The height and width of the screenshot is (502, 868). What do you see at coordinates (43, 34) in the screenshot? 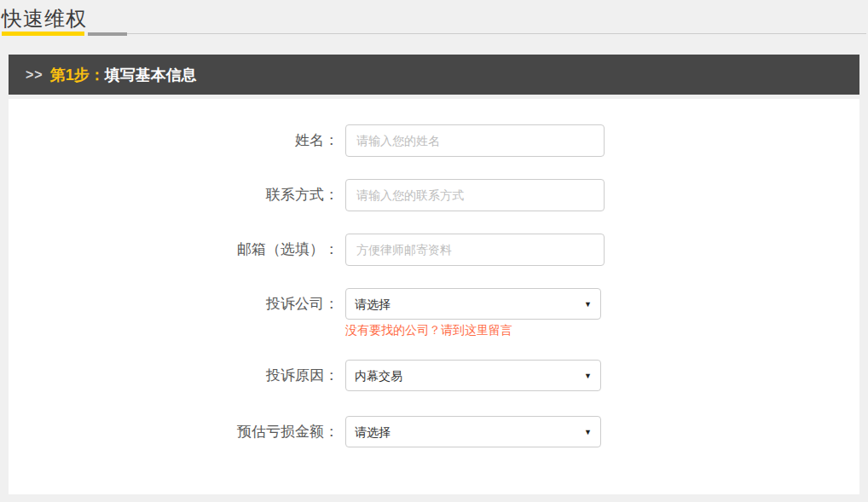
I see `title-underline-yellow-segment` at bounding box center [43, 34].